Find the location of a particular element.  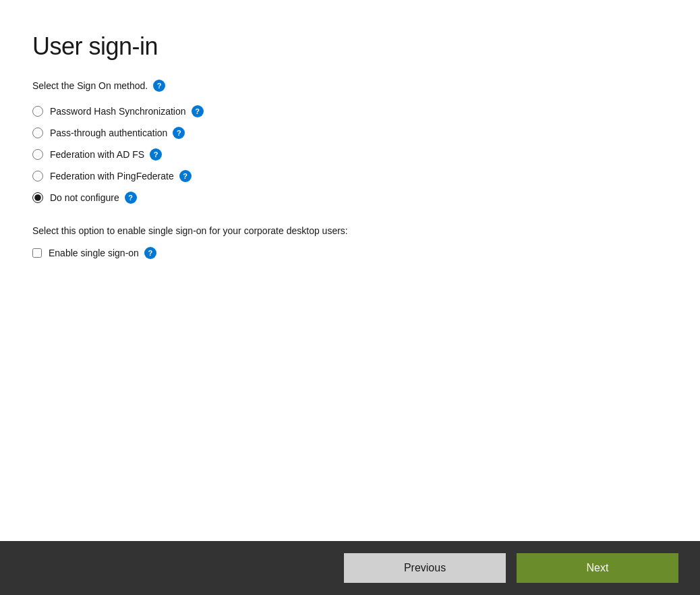

radio-none-help-icon: ? is located at coordinates (131, 198).